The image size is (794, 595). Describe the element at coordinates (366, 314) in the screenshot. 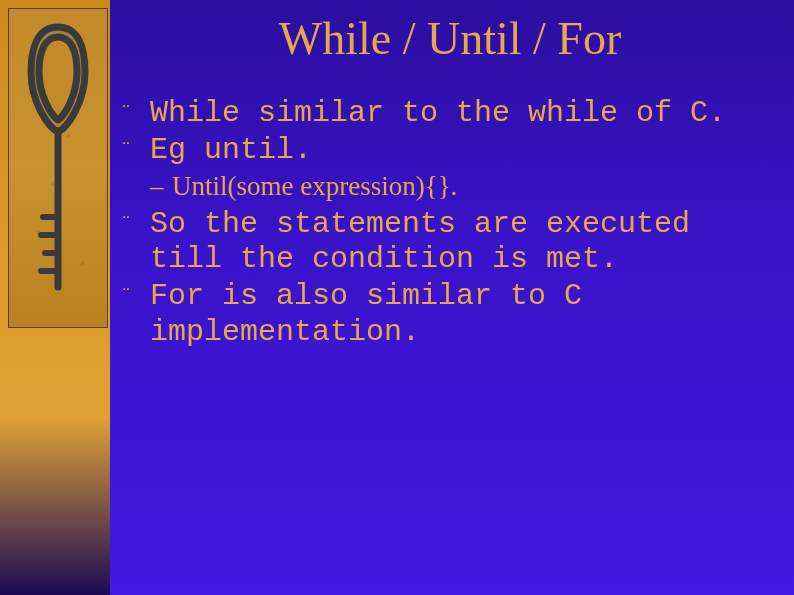

I see `bullet-text: For is also similar to C implementation.` at that location.